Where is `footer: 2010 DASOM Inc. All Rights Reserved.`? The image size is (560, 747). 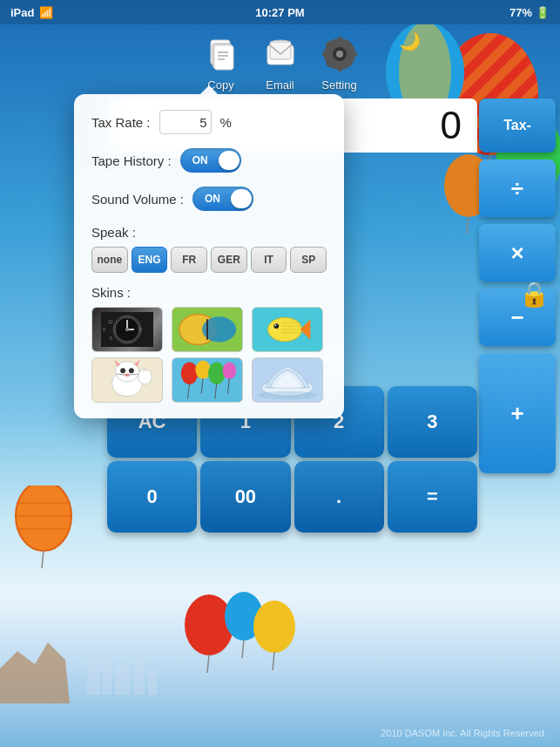
footer: 2010 DASOM Inc. All Rights Reserved. is located at coordinates (463, 733).